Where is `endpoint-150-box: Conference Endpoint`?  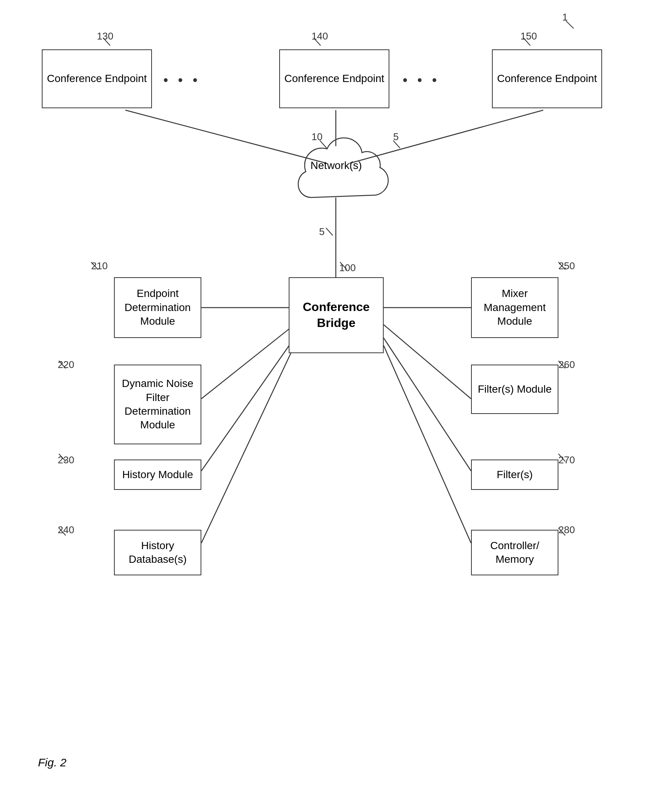
endpoint-150-box: Conference Endpoint is located at coordinates (547, 79).